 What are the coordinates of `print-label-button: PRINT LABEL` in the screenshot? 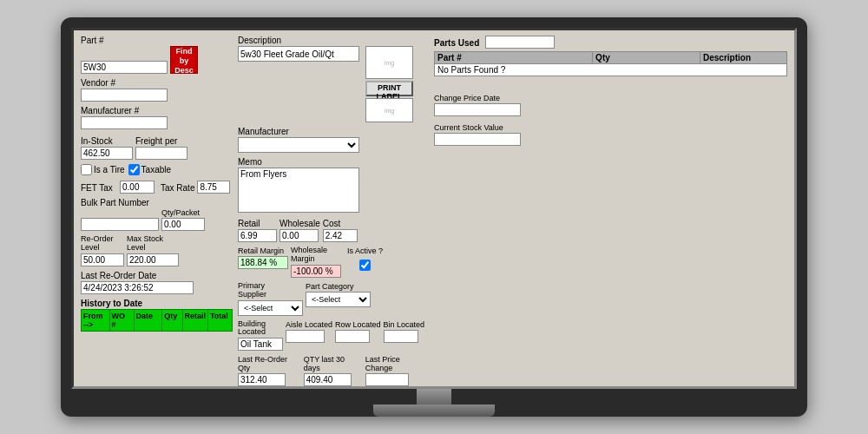 It's located at (389, 89).